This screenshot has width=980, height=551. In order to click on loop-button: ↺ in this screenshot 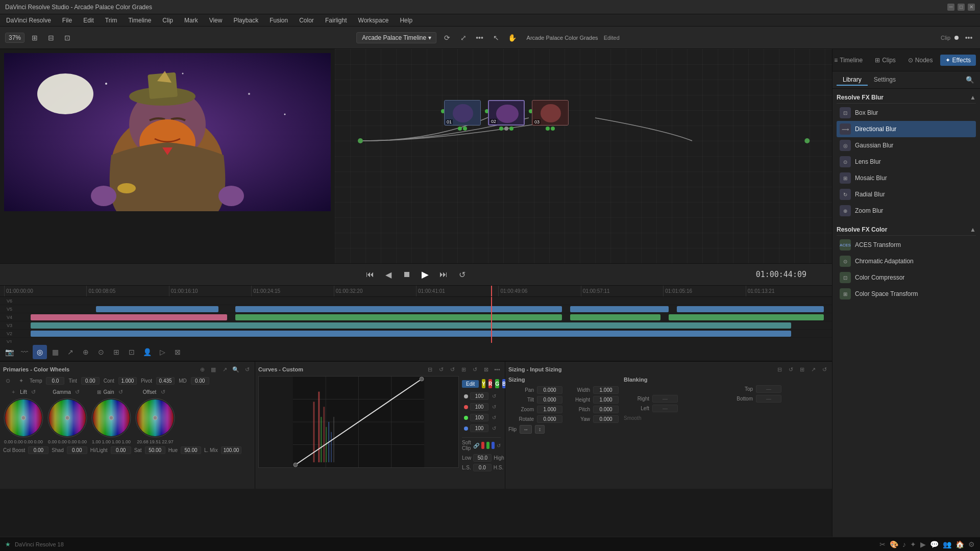, I will do `click(462, 274)`.